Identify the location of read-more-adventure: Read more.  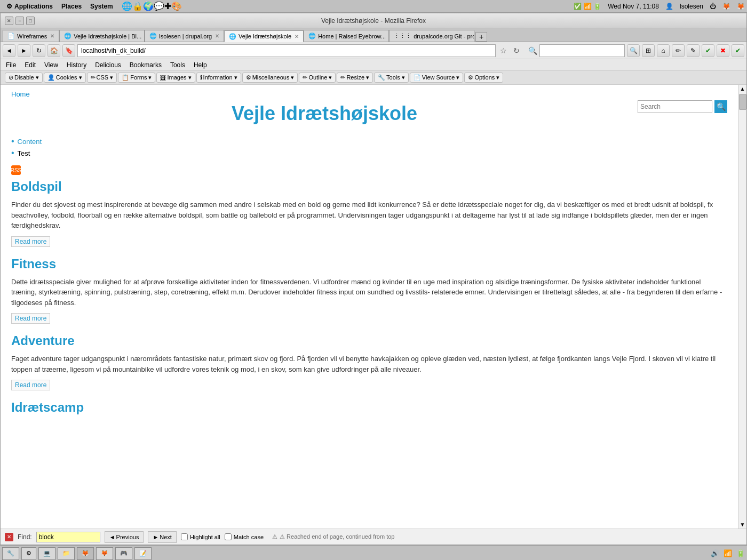
(31, 385).